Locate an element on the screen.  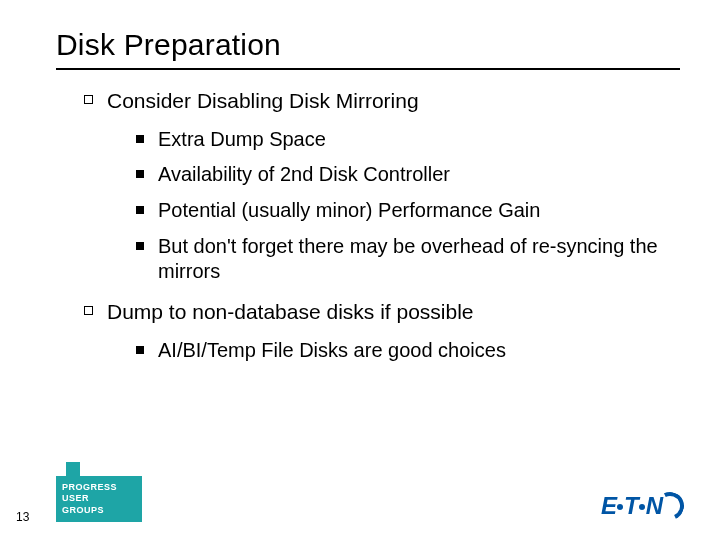
sub-label: AI/BI/Temp File Disks are good choices is located at coordinates (332, 351).